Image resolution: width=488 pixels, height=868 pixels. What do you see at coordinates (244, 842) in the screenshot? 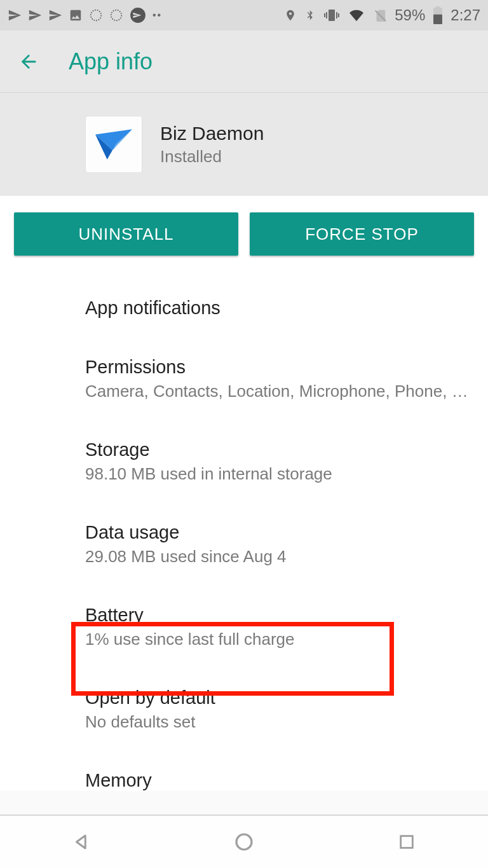
I see `nav-home-button` at bounding box center [244, 842].